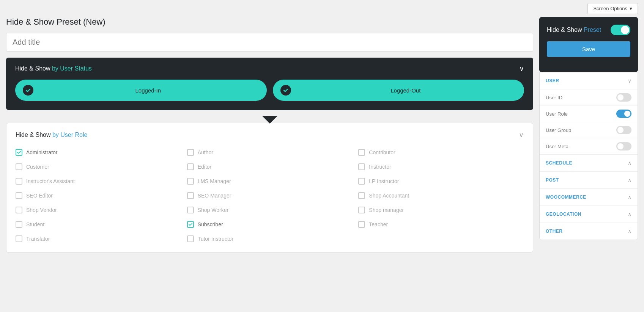  Describe the element at coordinates (98, 196) in the screenshot. I see `role-item: SEO Editor` at that location.